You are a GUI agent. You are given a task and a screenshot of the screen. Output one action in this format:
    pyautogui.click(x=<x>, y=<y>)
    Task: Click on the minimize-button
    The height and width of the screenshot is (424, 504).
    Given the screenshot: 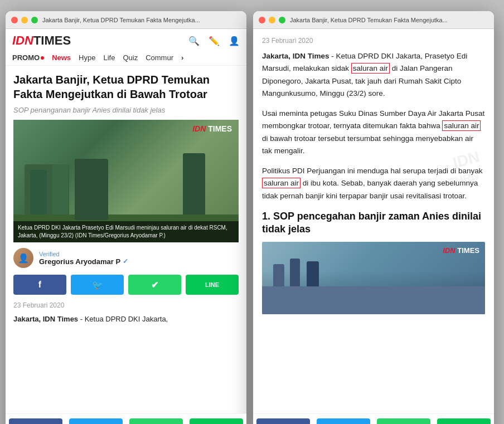 What is the action you would take?
    pyautogui.click(x=25, y=20)
    